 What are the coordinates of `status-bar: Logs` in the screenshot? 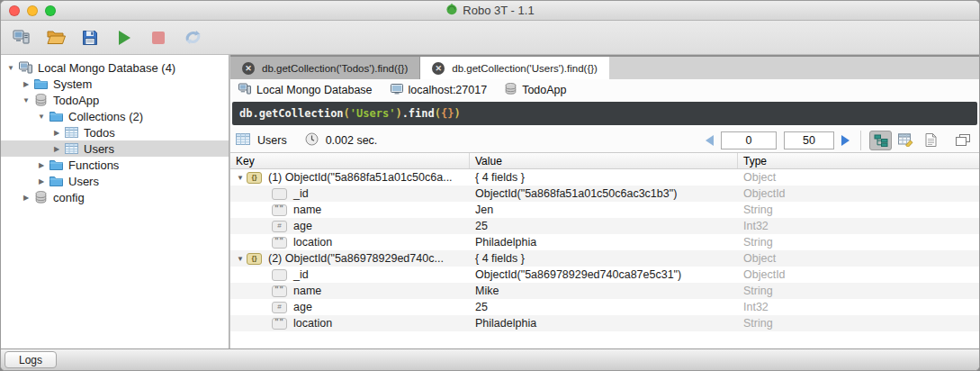 It's located at (490, 359).